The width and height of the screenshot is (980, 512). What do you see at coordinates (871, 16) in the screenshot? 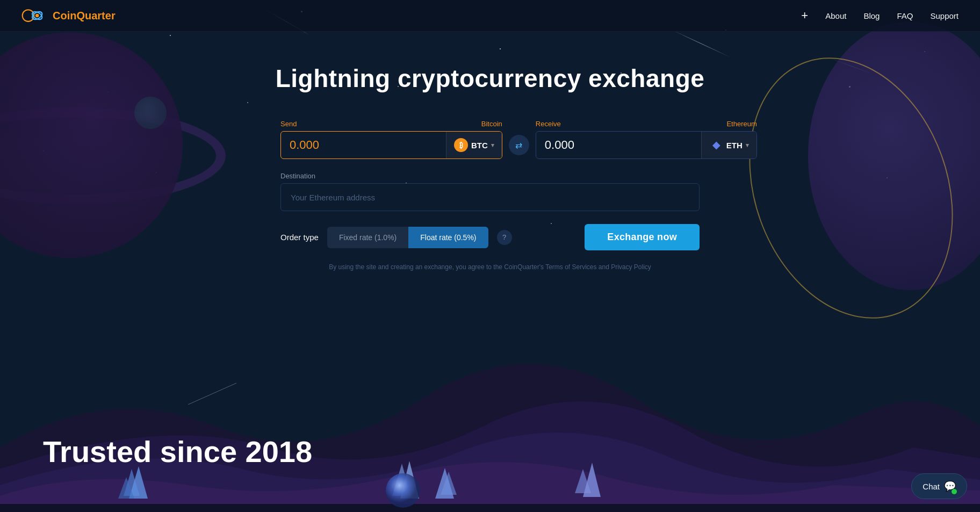
I see `nav-blog: Blog` at bounding box center [871, 16].